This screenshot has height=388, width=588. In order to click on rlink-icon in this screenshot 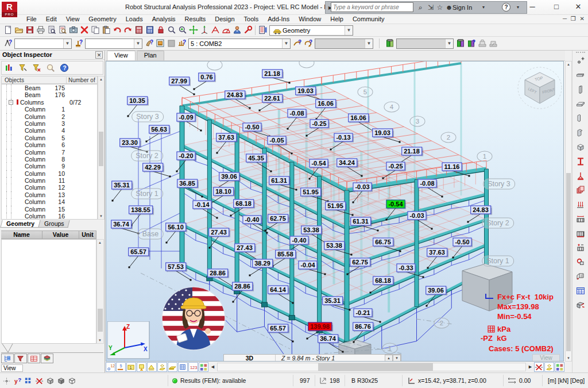, I will do `click(581, 262)`.